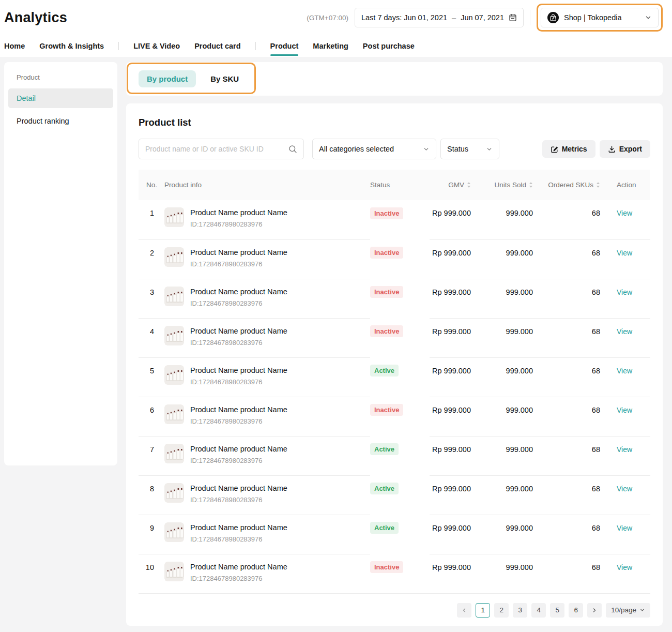 The width and height of the screenshot is (672, 632). I want to click on table-row: 10, so click(394, 574).